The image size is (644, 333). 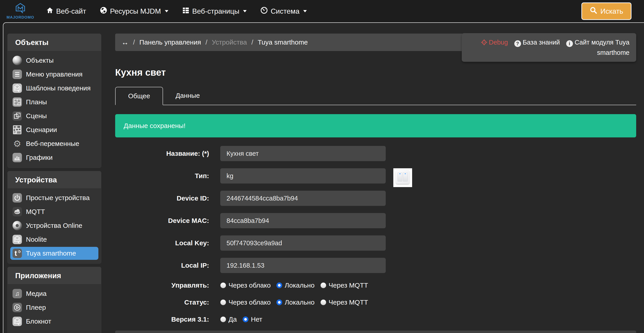 What do you see at coordinates (612, 12) in the screenshot?
I see `search-button-label: Искать` at bounding box center [612, 12].